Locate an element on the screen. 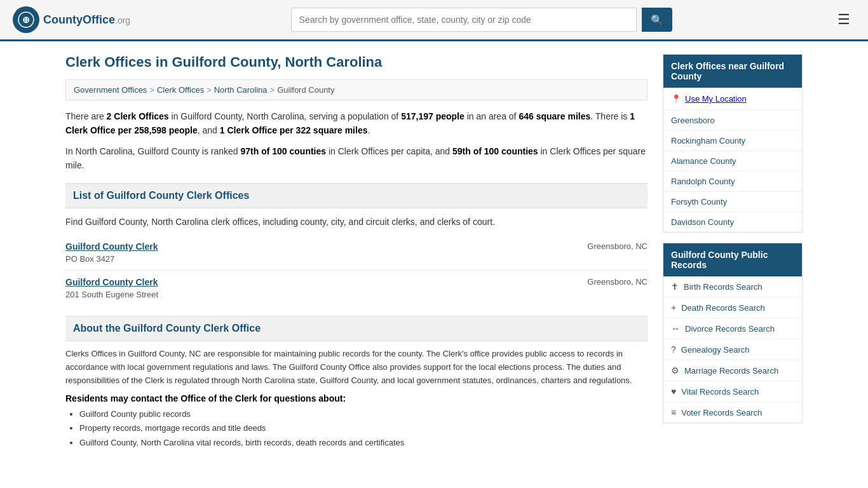 Image resolution: width=868 pixels, height=488 pixels. marriage-records-link: Marriage Records Search is located at coordinates (731, 371).